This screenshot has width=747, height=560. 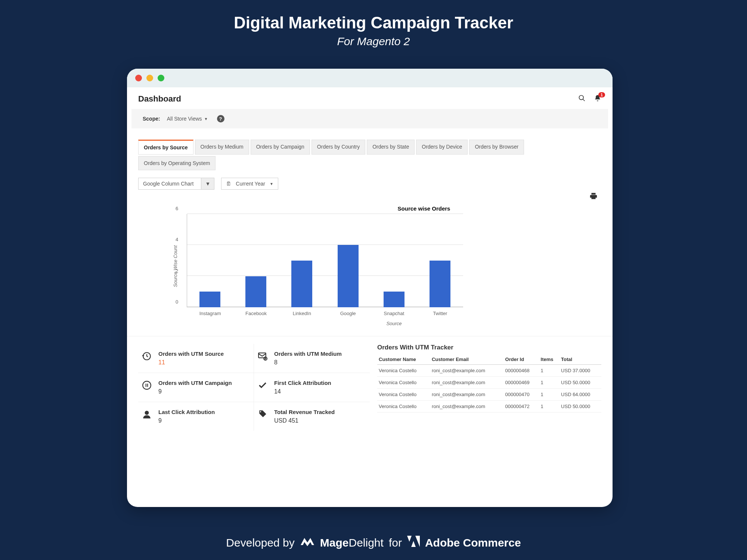 I want to click on minimize-icon, so click(x=150, y=78).